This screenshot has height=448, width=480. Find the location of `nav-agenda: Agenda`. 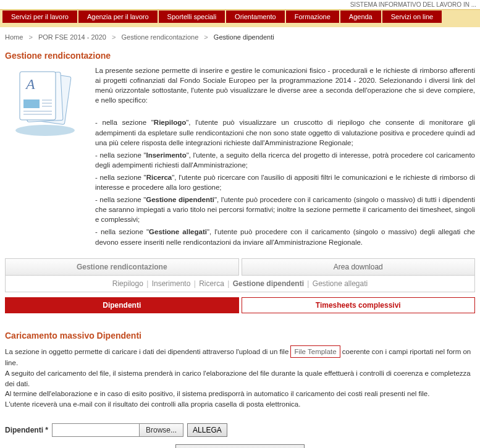

nav-agenda: Agenda is located at coordinates (361, 17).